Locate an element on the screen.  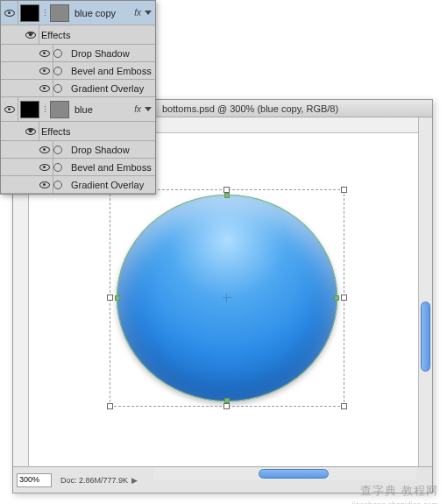
scrollbar-horizontal is located at coordinates (285, 474).